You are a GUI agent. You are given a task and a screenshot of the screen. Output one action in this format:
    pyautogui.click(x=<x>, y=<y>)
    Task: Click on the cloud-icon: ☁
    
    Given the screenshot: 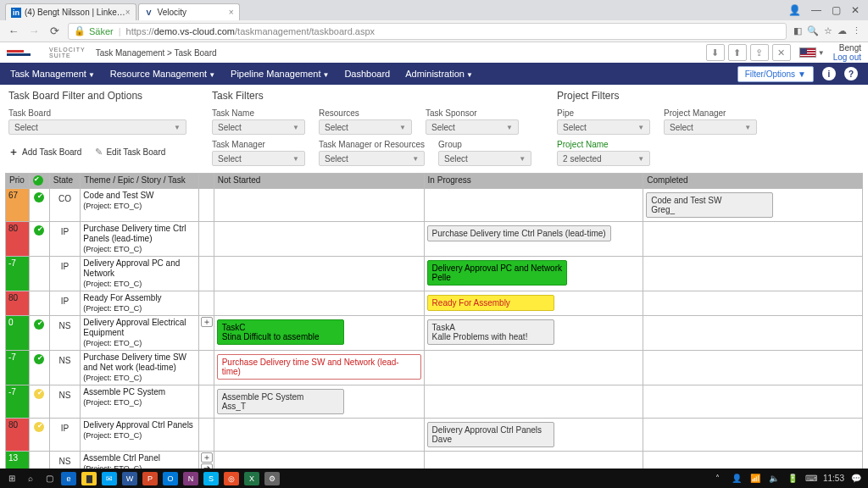 What is the action you would take?
    pyautogui.click(x=843, y=30)
    